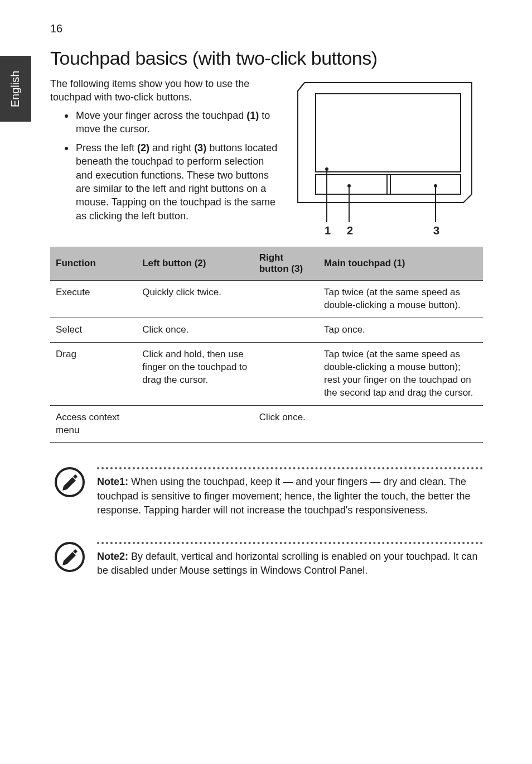  I want to click on language-tab: English, so click(16, 89).